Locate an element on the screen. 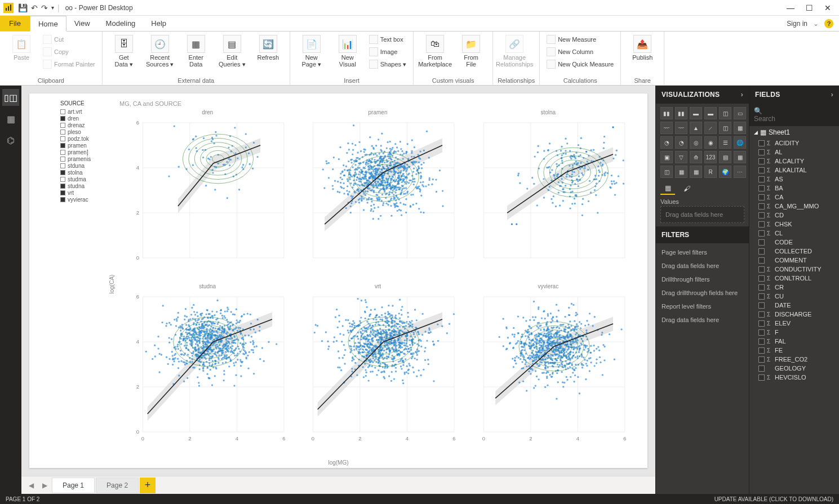 The image size is (839, 504). field-item: ΣACIDITY is located at coordinates (798, 143).